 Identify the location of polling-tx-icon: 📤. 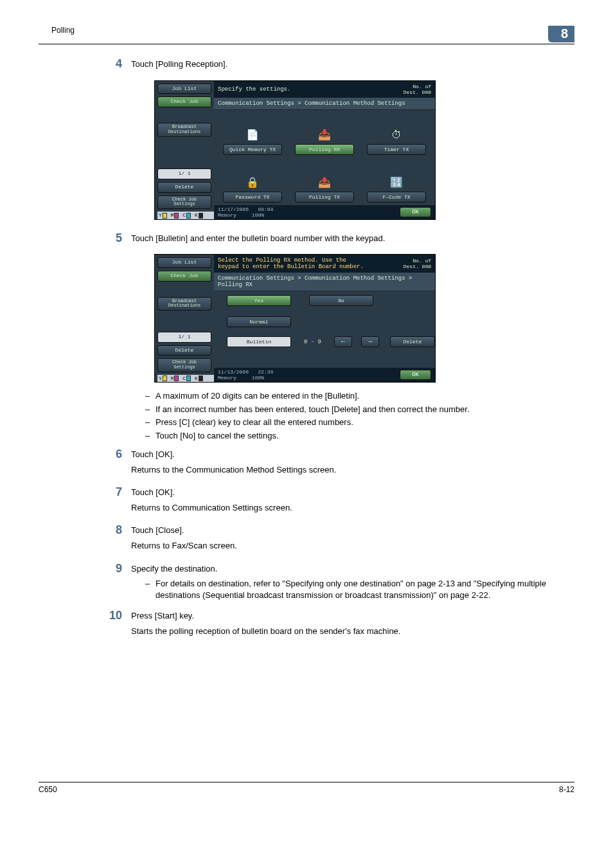
(324, 183).